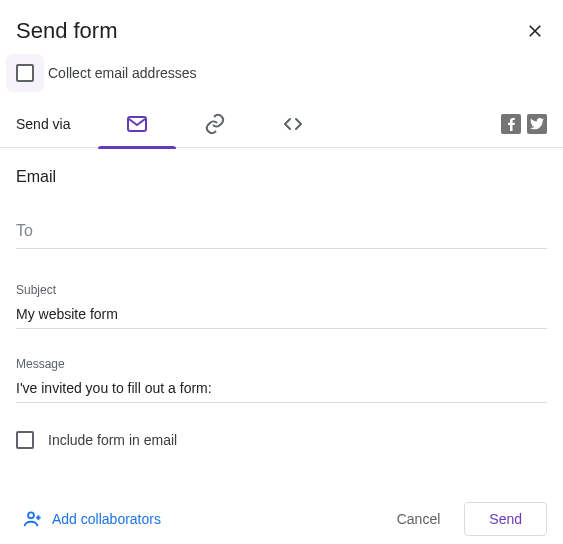  Describe the element at coordinates (282, 234) in the screenshot. I see `to-field` at that location.